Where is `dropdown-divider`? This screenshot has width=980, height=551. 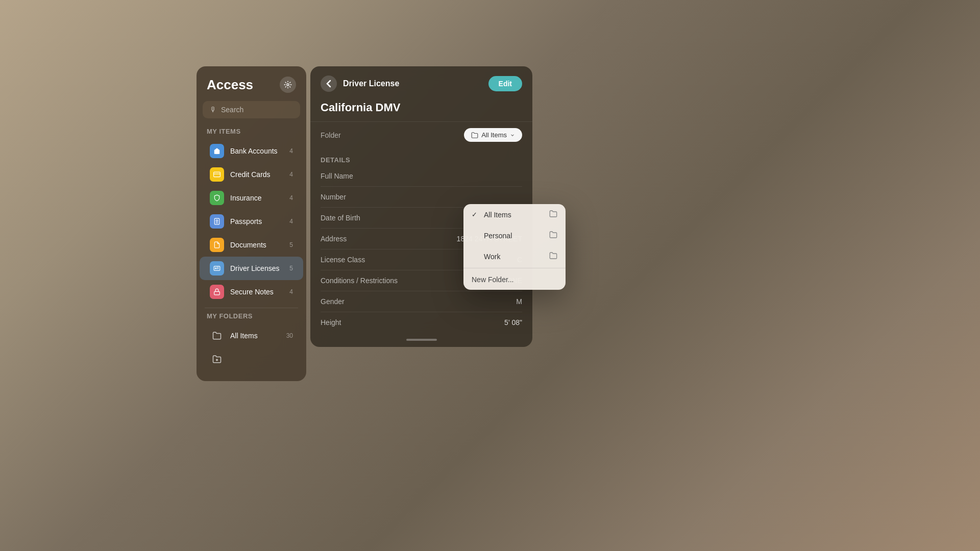
dropdown-divider is located at coordinates (514, 268).